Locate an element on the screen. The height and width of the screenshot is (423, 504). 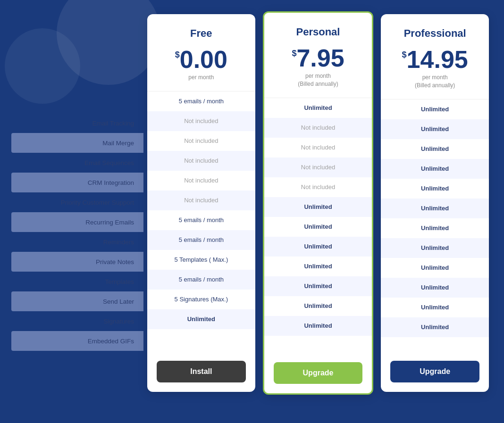
price-amount-1: 7.95 is located at coordinates (320, 58).